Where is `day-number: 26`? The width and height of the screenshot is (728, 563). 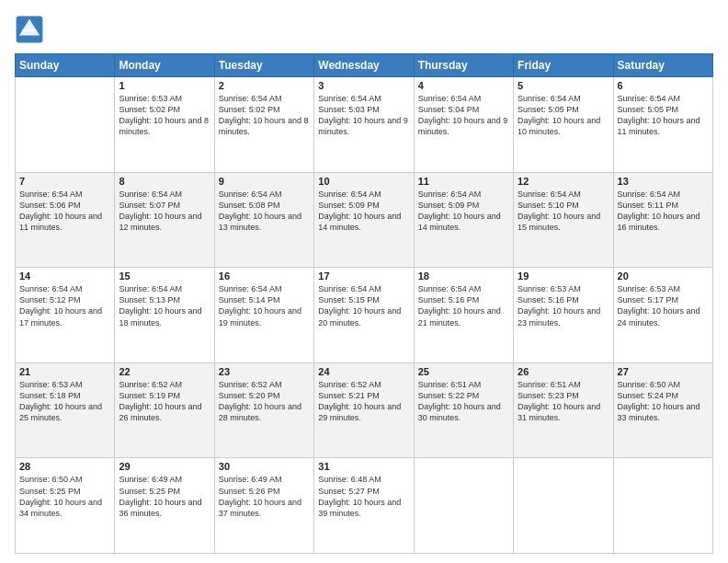
day-number: 26 is located at coordinates (563, 372).